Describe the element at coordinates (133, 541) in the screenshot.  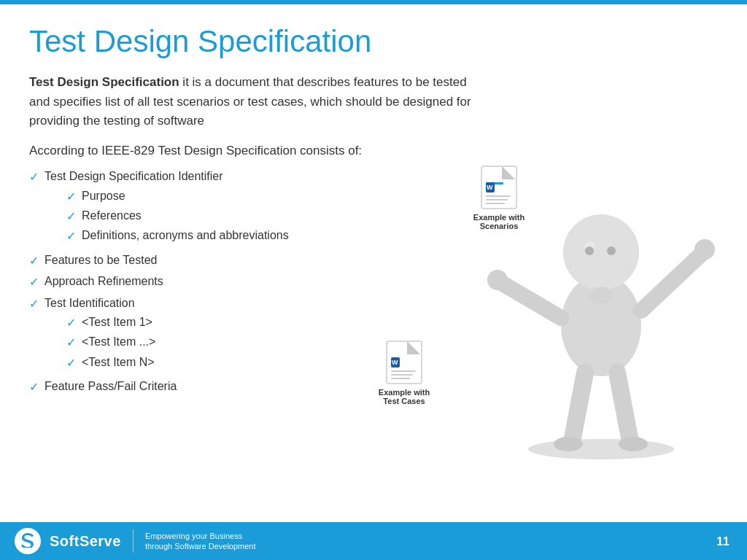
I see `footer-divider` at that location.